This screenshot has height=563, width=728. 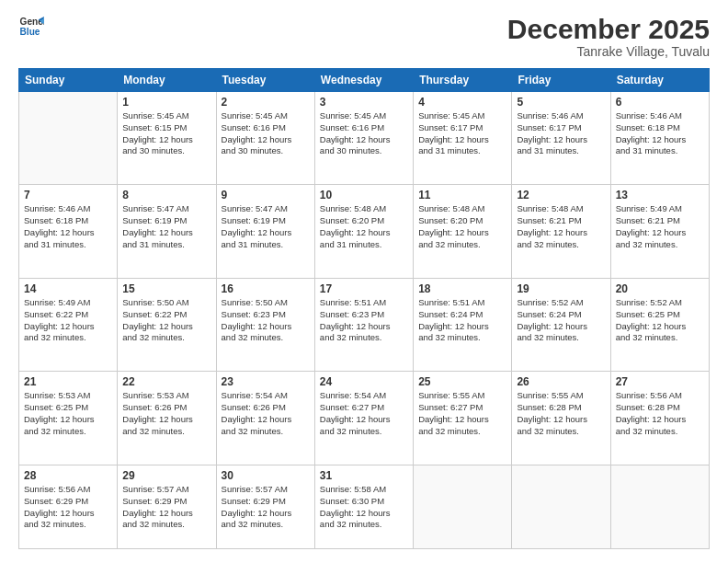 I want to click on cell-content: Sunrise: 5:55 AMSunset: 6:27 PMDaylight:…, so click(x=462, y=414).